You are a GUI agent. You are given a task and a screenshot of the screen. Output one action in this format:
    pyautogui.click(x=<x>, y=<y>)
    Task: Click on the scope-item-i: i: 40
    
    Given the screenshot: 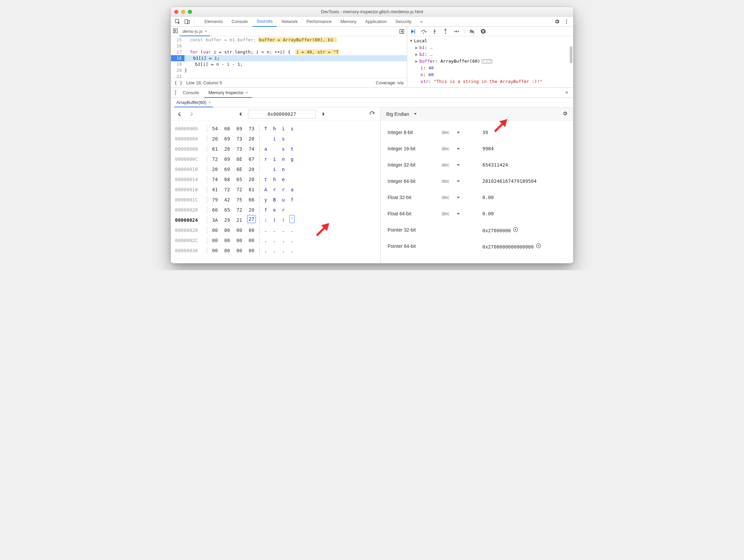 What is the action you would take?
    pyautogui.click(x=490, y=68)
    